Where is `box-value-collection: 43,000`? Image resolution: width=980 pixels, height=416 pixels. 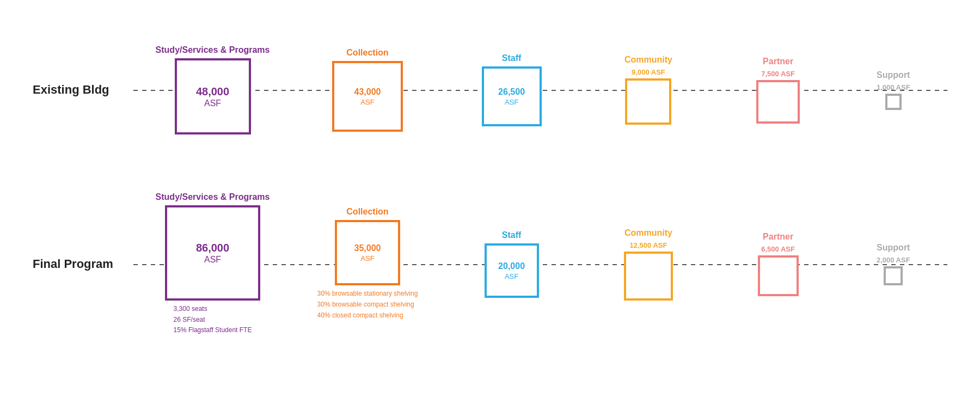
box-value-collection: 43,000 is located at coordinates (368, 93).